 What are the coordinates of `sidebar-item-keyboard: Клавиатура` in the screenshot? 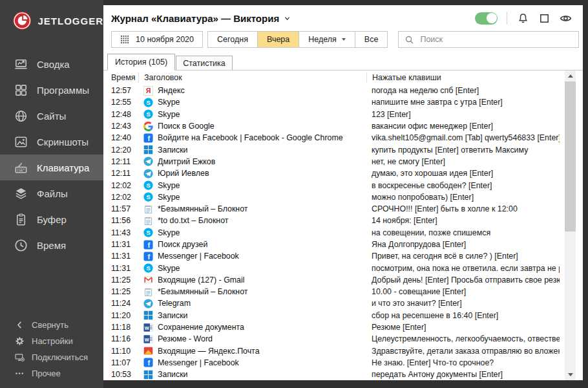 It's located at (52, 167).